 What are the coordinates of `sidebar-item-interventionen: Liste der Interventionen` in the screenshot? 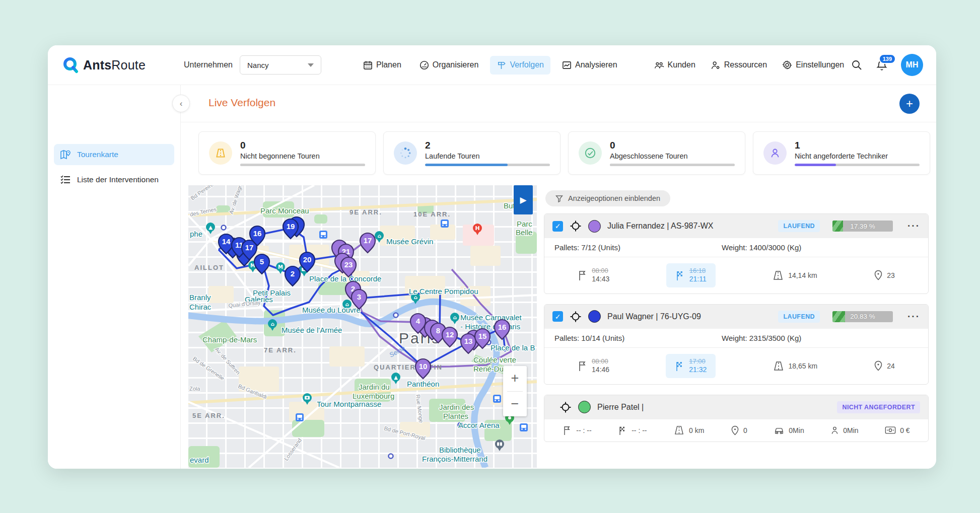 It's located at (114, 180).